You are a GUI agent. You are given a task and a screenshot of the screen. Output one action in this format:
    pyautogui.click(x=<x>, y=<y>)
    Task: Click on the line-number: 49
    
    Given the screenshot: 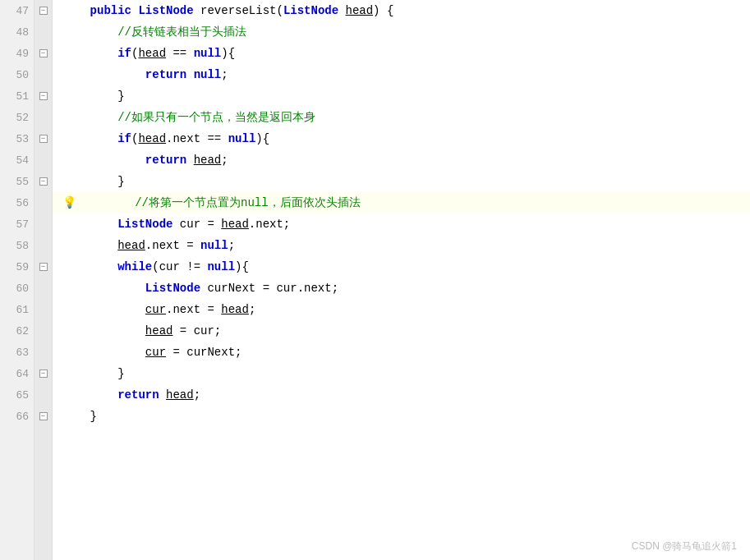 What is the action you would take?
    pyautogui.click(x=16, y=53)
    